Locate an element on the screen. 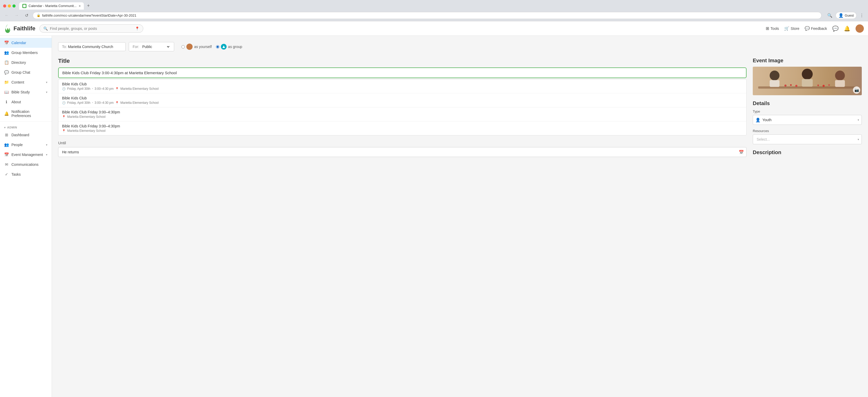  type-select-wrapper: 👤 Youth Children Adults General Worship … is located at coordinates (807, 120).